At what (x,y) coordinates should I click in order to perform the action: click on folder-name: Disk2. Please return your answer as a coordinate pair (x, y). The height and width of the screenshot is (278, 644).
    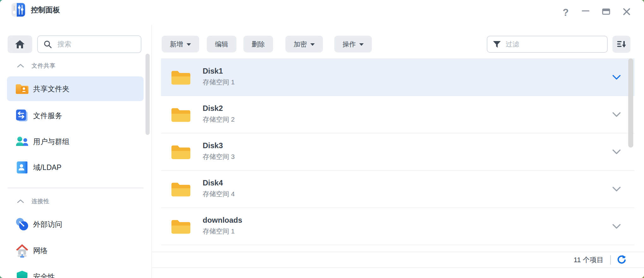
    Looking at the image, I should click on (219, 108).